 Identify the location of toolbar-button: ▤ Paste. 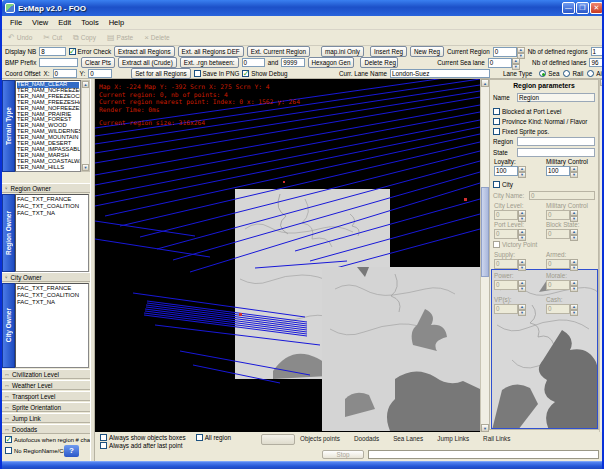
(120, 38).